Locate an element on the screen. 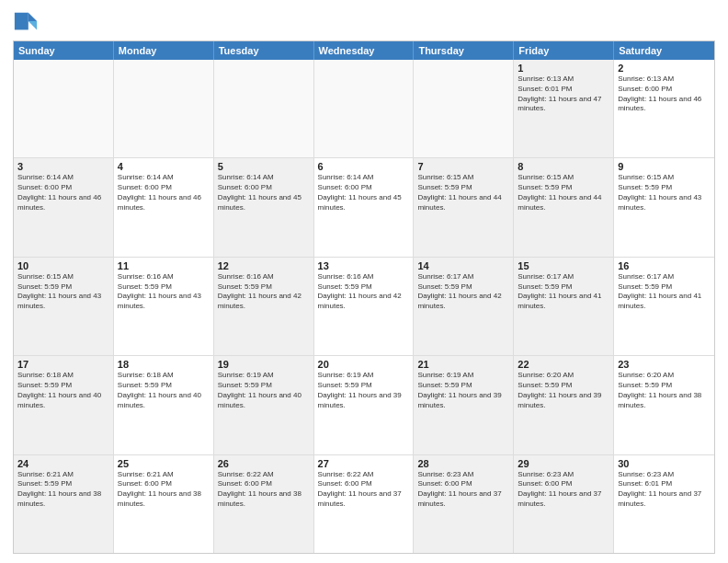 The width and height of the screenshot is (728, 563). cal-header-cell: Thursday is located at coordinates (463, 51).